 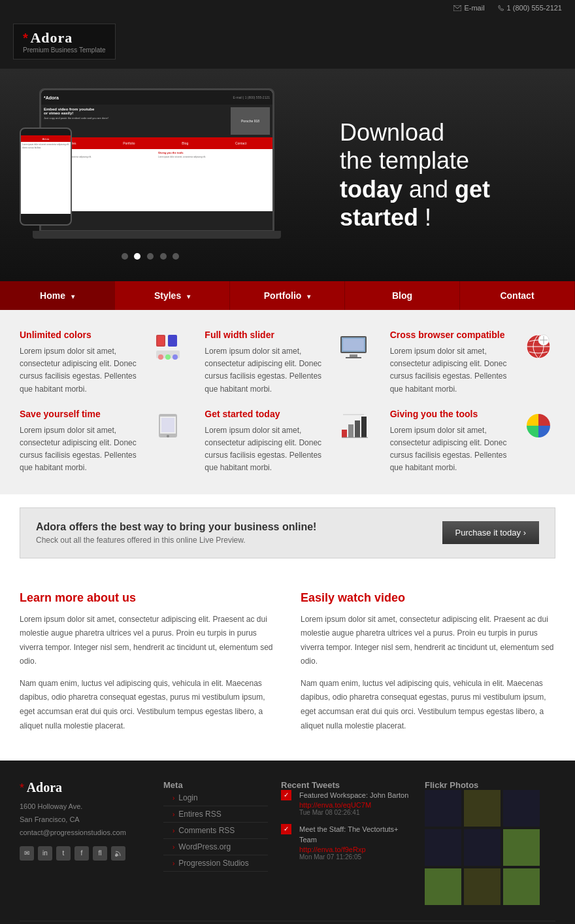 I want to click on feature-unlimited-colors: Unlimited colors Lorem ipsum dolor sit a…, so click(x=102, y=362).